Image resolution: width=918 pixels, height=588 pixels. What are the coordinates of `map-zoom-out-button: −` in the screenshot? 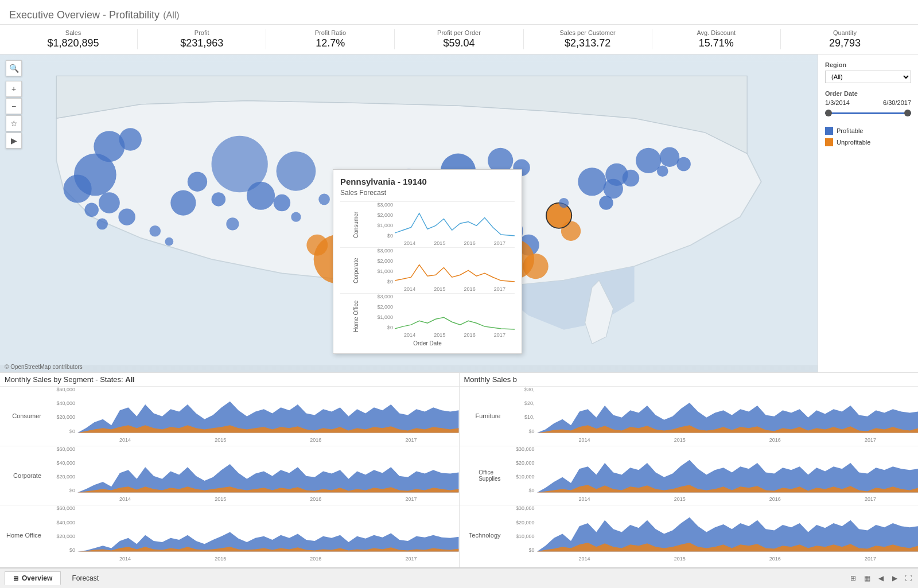 It's located at (14, 106).